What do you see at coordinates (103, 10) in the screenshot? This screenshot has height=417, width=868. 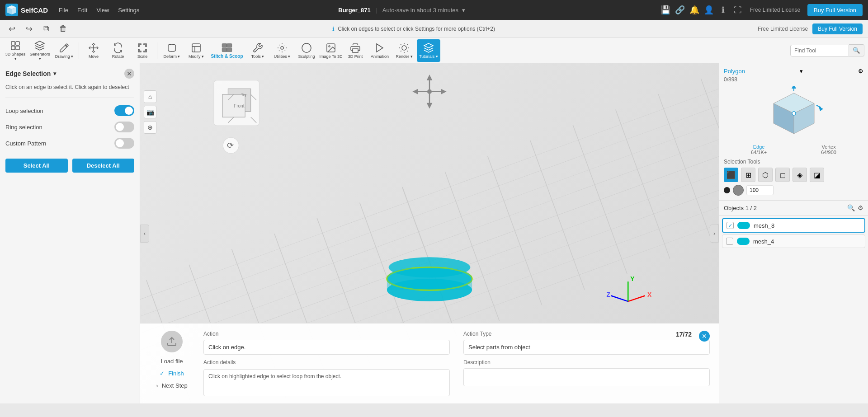 I see `menu-view: View` at bounding box center [103, 10].